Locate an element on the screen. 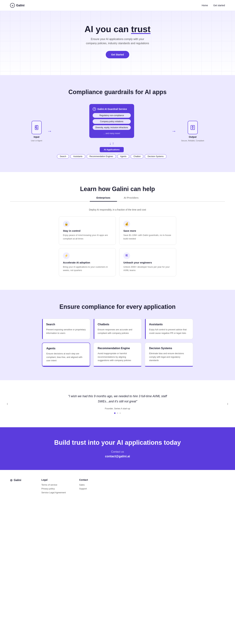 The width and height of the screenshot is (235, 644). app-card-chatbots: Chatbots Ensure responses are accurate a… is located at coordinates (117, 329).